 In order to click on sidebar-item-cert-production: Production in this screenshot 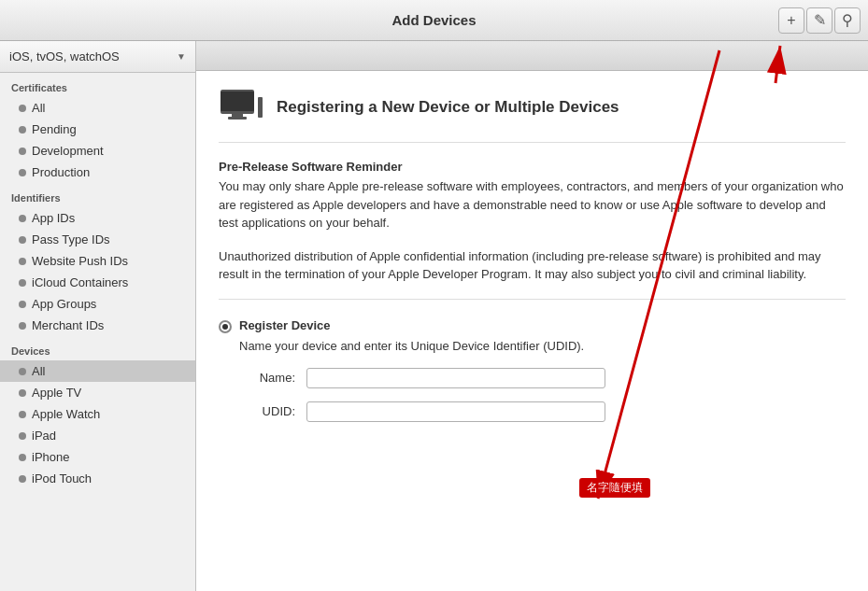, I will do `click(97, 172)`.